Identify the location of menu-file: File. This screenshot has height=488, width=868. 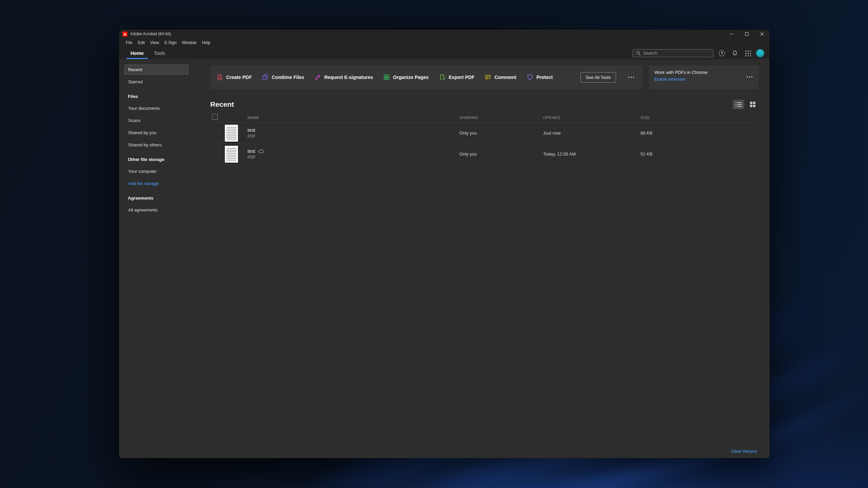
(129, 43).